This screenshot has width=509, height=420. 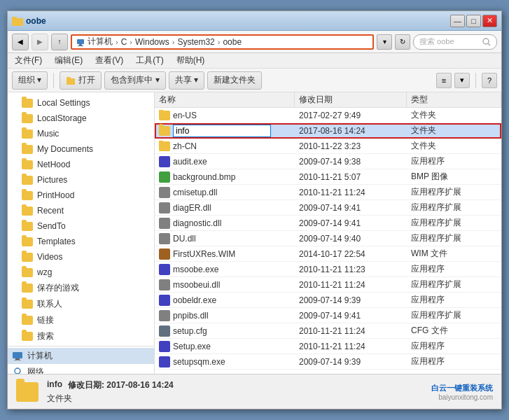 What do you see at coordinates (81, 118) in the screenshot?
I see `sidebar-item-localstorage: LocalStorage` at bounding box center [81, 118].